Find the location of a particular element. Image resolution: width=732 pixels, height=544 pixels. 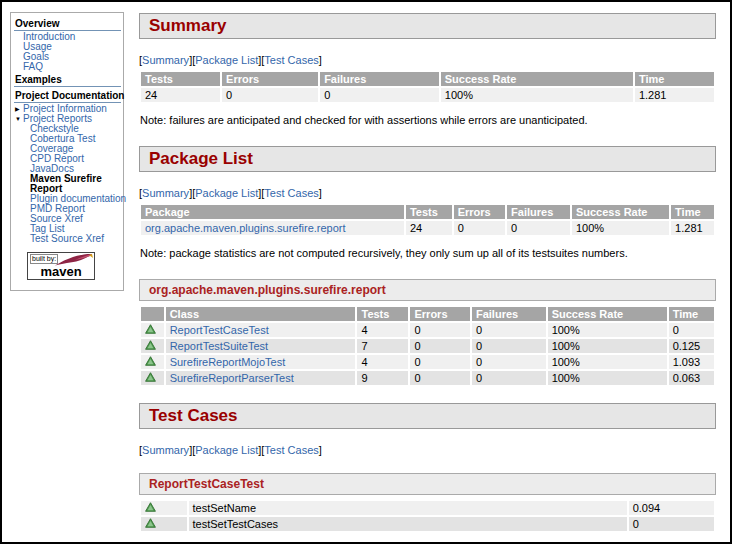

test-time: 0.094 is located at coordinates (672, 508).